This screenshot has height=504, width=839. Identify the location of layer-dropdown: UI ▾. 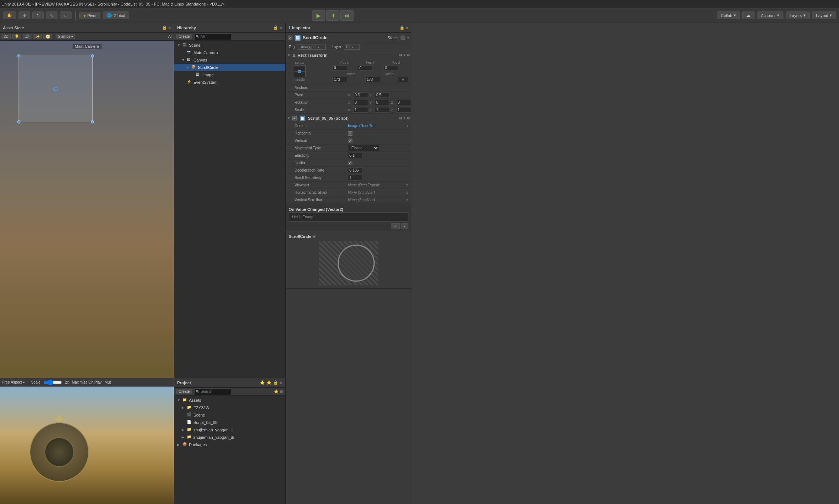
(352, 47).